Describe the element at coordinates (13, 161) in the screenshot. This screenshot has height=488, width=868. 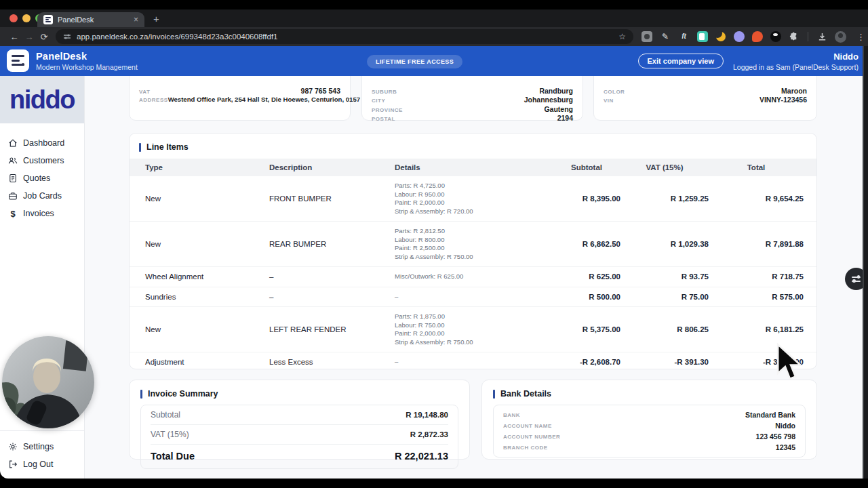
I see `people-icon` at that location.